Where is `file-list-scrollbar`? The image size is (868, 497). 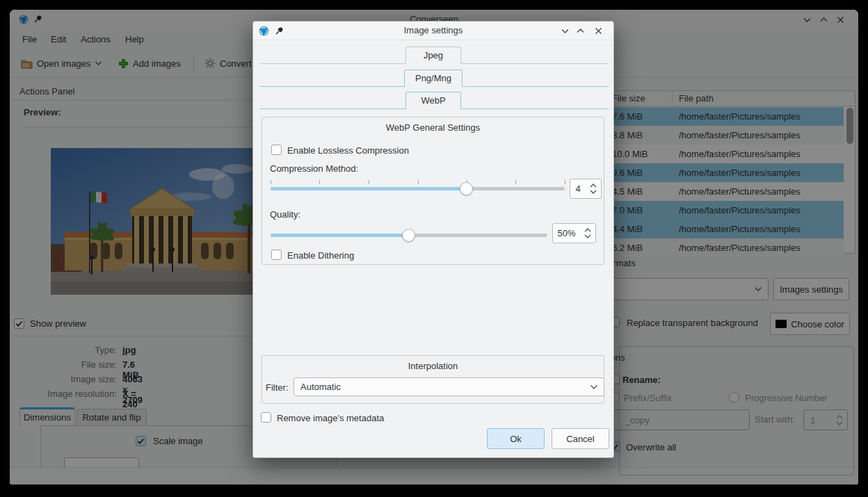
file-list-scrollbar is located at coordinates (850, 179).